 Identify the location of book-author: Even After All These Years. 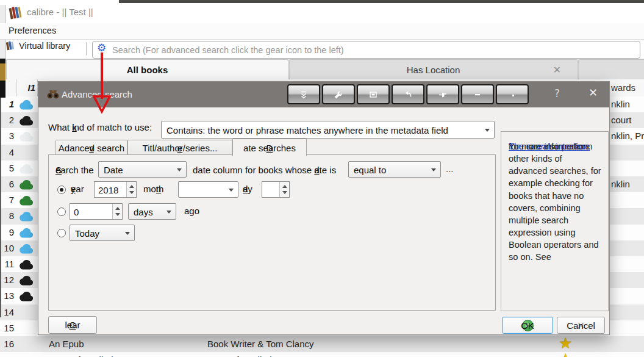
(261, 356).